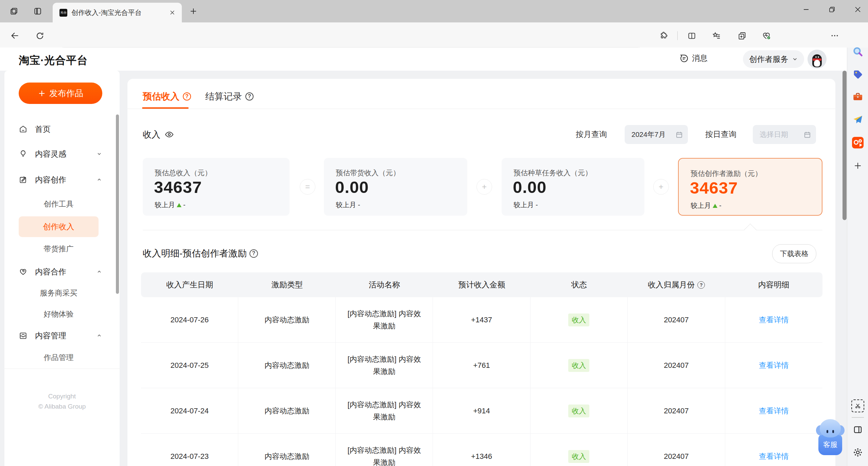 This screenshot has width=868, height=466. What do you see at coordinates (656, 135) in the screenshot?
I see `month-picker-input: 2024年7月` at bounding box center [656, 135].